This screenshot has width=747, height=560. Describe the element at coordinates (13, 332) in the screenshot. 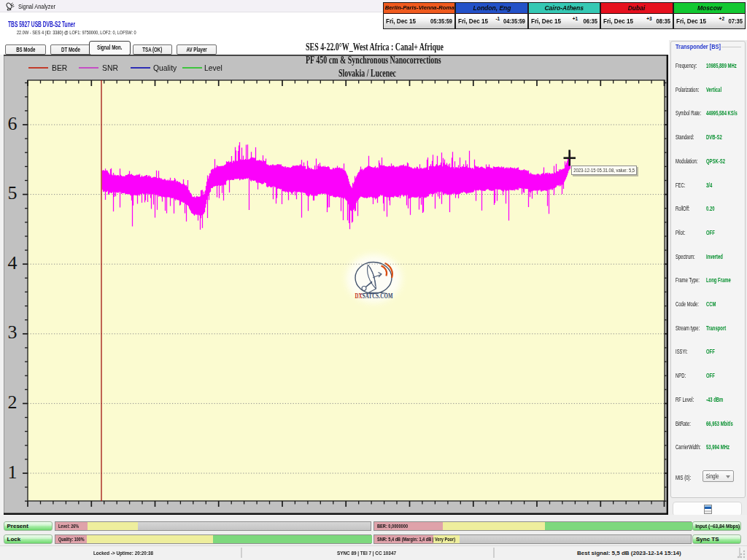

I see `svg-text: 3` at that location.